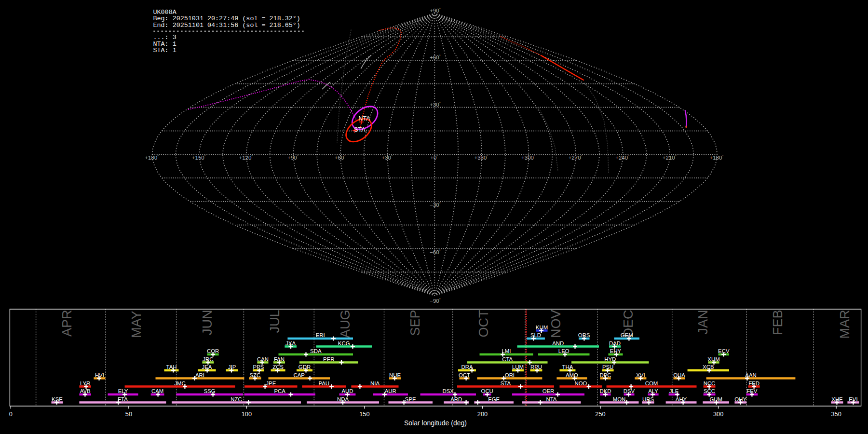 The height and width of the screenshot is (434, 868). Describe the element at coordinates (435, 252) in the screenshot. I see `svg-text: −60°` at that location.